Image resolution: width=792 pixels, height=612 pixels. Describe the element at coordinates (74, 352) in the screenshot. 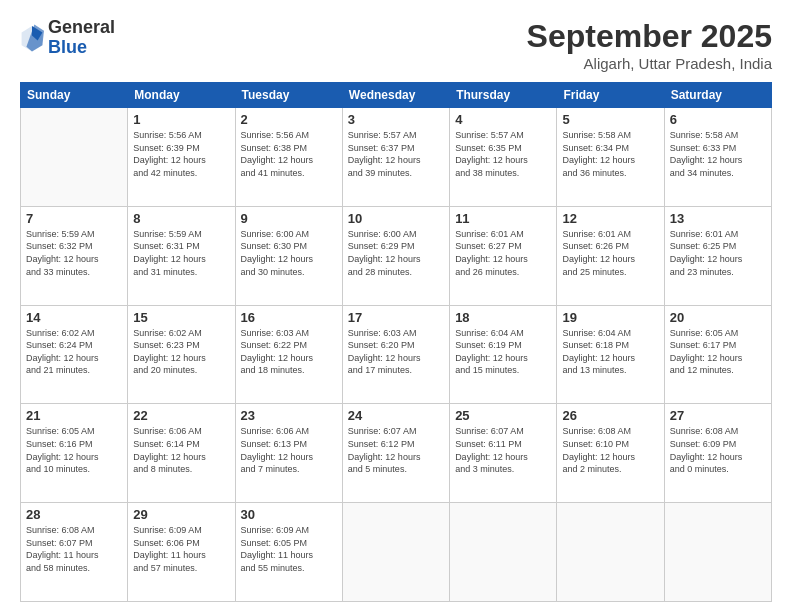

I see `cell-info: Sunrise: 6:02 AMSunset: 6:24 PMDaylight:…` at that location.